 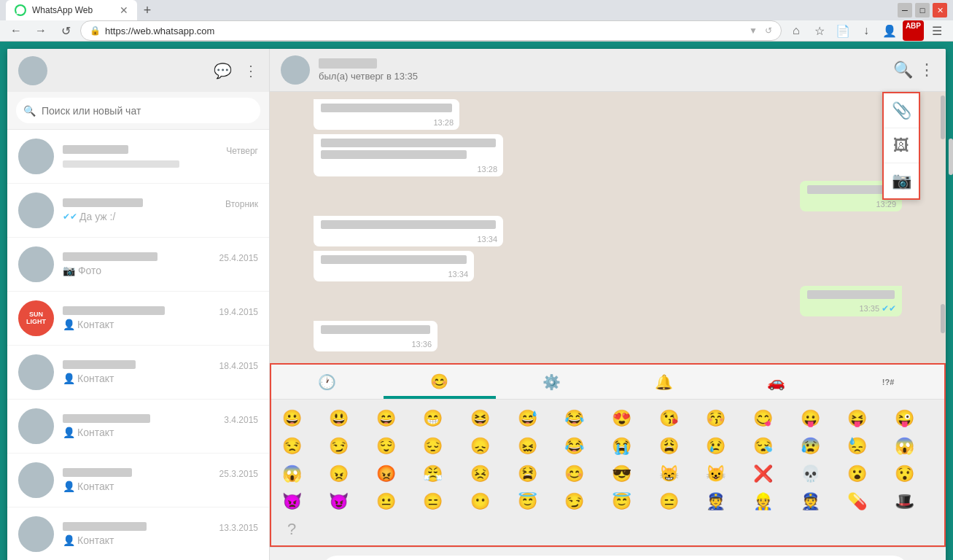 I want to click on chat-avatar, so click(x=295, y=70).